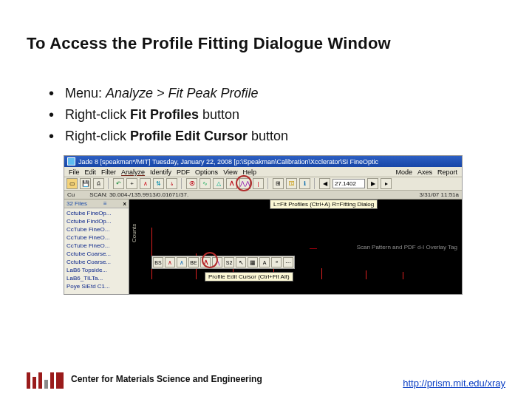  I want to click on tool-undo-icon: ↶, so click(118, 183).